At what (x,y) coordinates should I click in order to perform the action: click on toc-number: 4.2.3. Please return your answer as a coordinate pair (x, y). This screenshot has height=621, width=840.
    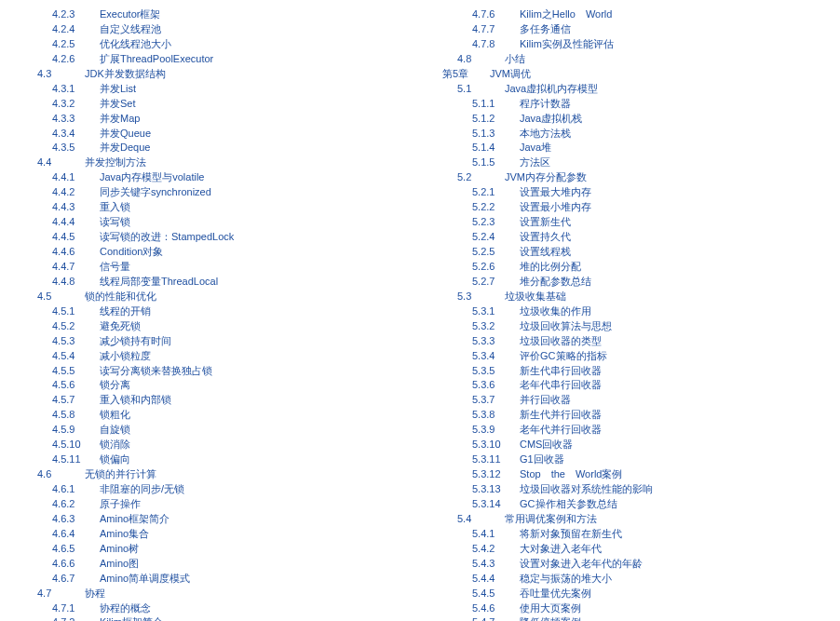
    Looking at the image, I should click on (71, 15).